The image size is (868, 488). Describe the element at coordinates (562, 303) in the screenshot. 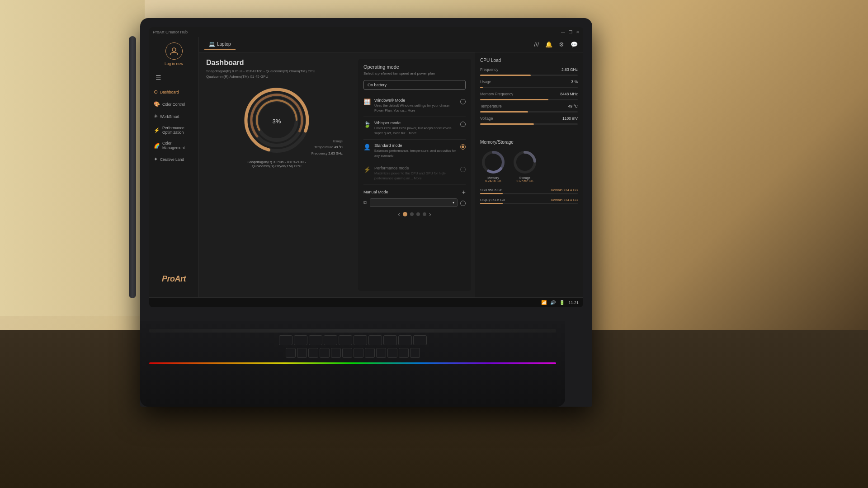

I see `battery-icon: 🔋` at that location.